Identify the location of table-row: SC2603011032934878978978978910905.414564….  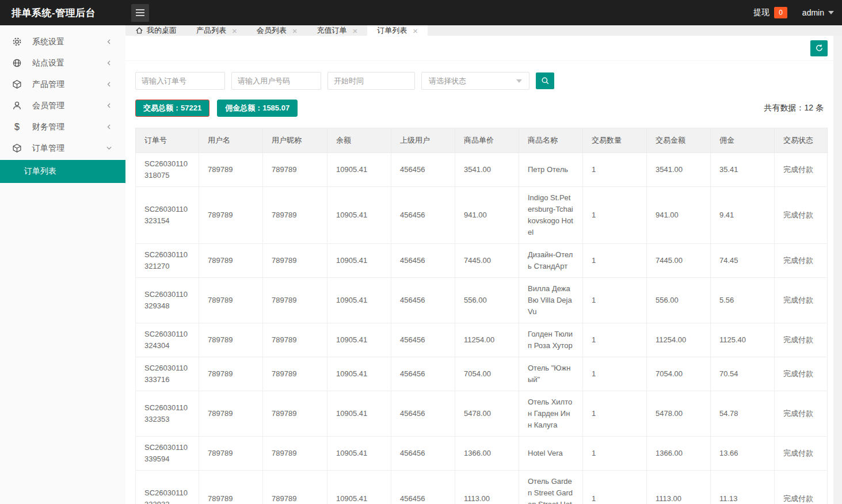
(482, 300).